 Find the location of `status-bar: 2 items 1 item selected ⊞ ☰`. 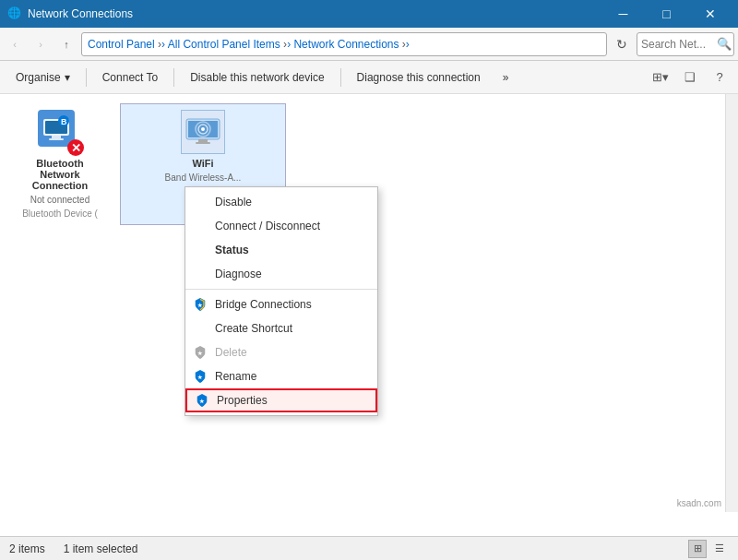

status-bar: 2 items 1 item selected ⊞ ☰ is located at coordinates (369, 548).